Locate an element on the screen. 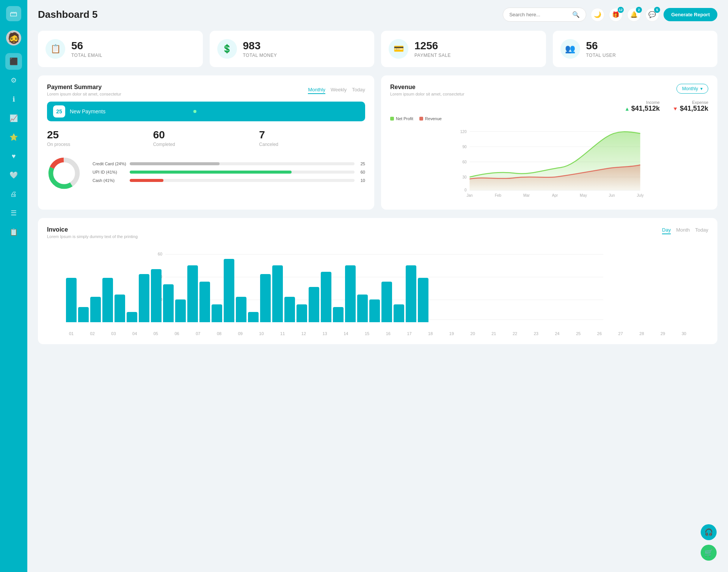 The image size is (728, 572). sidebar-item-analytics: 📈 is located at coordinates (14, 118).